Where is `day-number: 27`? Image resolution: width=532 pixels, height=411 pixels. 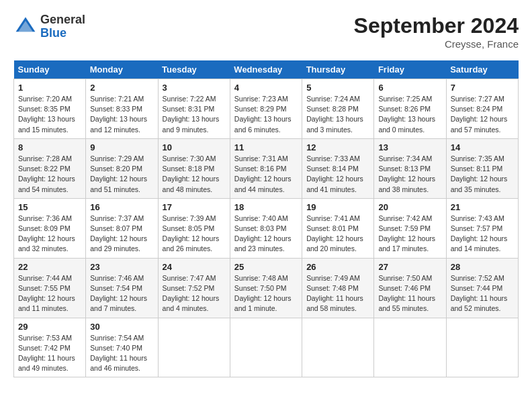
day-number: 27 is located at coordinates (410, 267).